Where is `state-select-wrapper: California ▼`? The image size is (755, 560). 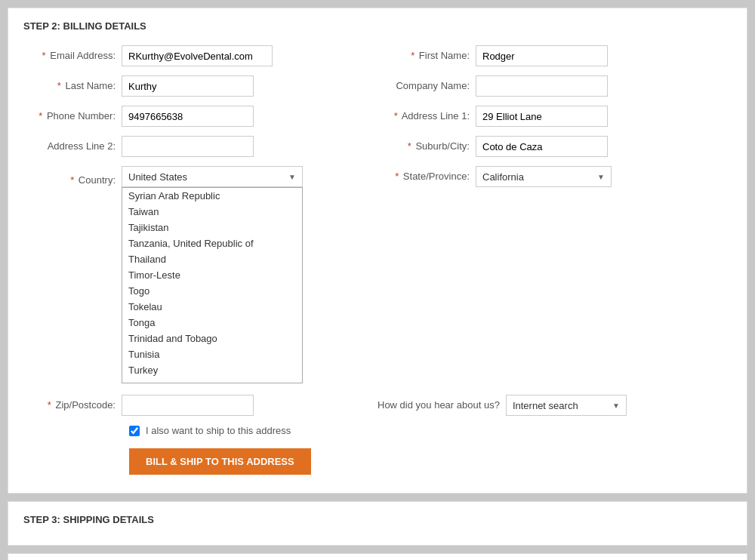
state-select-wrapper: California ▼ is located at coordinates (544, 177).